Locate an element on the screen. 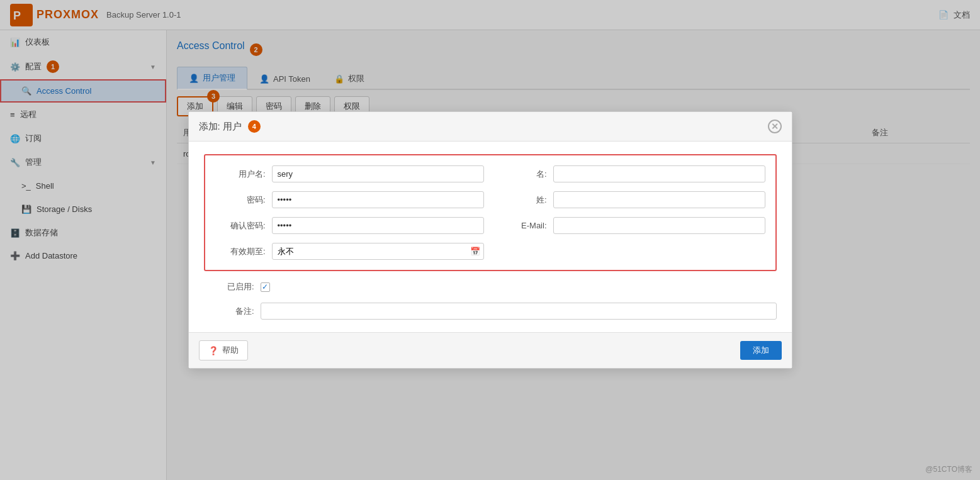 The width and height of the screenshot is (980, 480). form-row-email: E-Mail: is located at coordinates (631, 225).